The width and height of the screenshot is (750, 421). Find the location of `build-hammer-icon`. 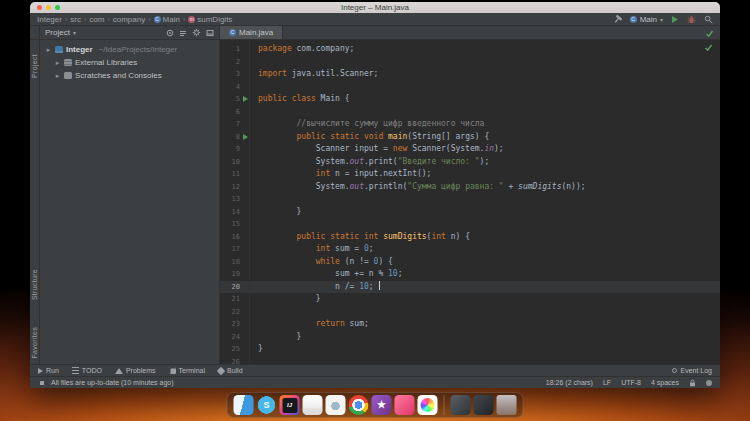

build-hammer-icon is located at coordinates (618, 20).